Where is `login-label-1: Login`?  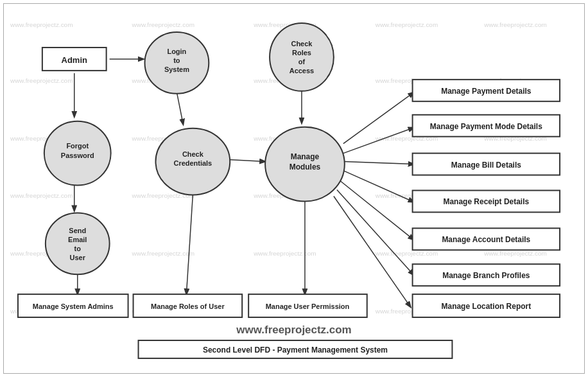
login-label-1: Login is located at coordinates (177, 51).